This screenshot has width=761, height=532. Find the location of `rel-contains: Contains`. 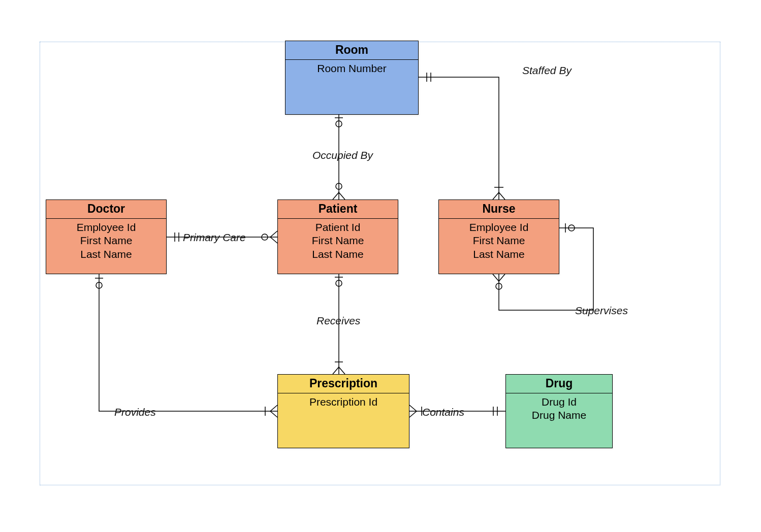

rel-contains: Contains is located at coordinates (443, 412).